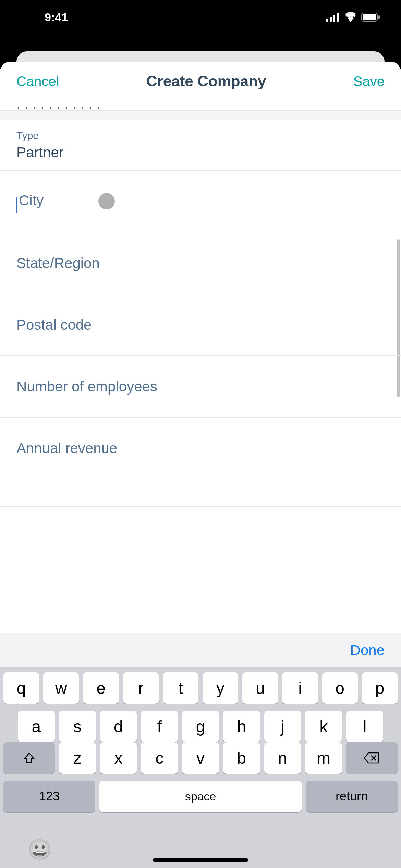 This screenshot has height=868, width=401. I want to click on cancel-button: Cancel, so click(38, 82).